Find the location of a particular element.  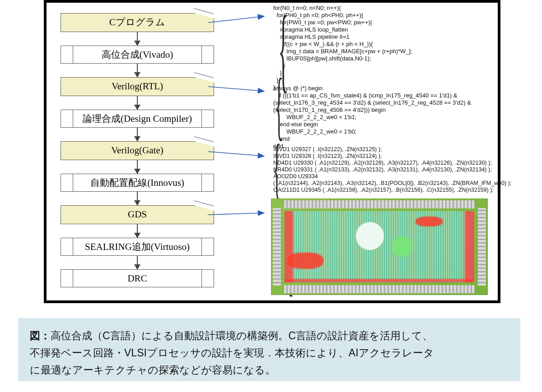

gds-layout-image is located at coordinates (379, 247).